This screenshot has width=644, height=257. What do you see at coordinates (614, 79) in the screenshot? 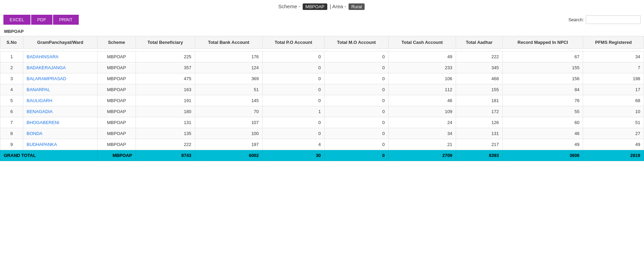
I see `cell-pfms: 198` at bounding box center [614, 79].